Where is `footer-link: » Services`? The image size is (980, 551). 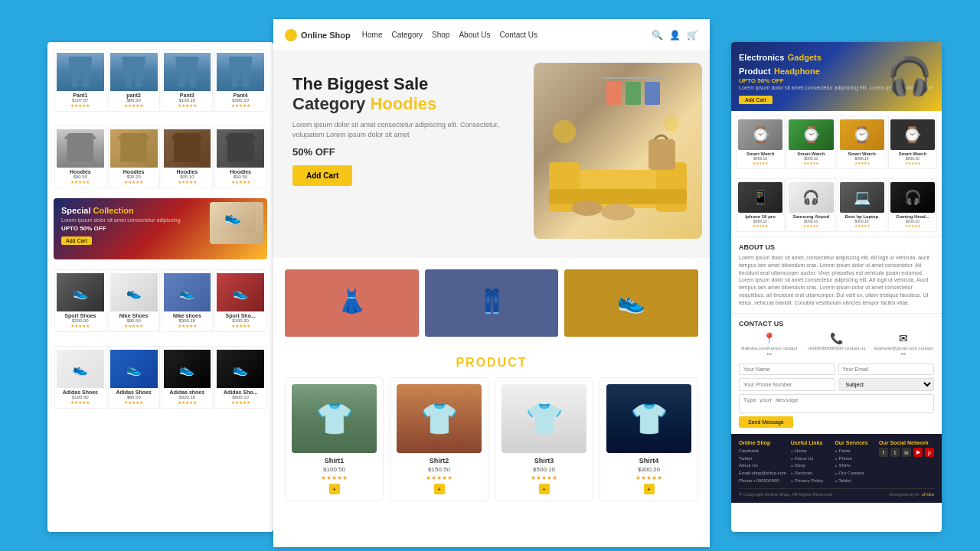
footer-link: » Services is located at coordinates (811, 474).